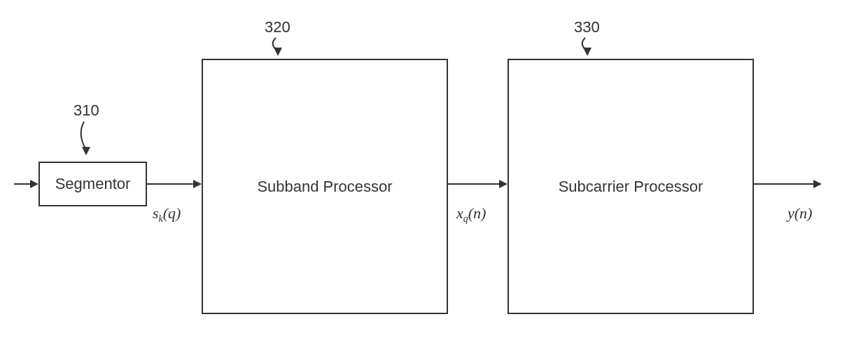  I want to click on signal-skq-arg: (q), so click(172, 213).